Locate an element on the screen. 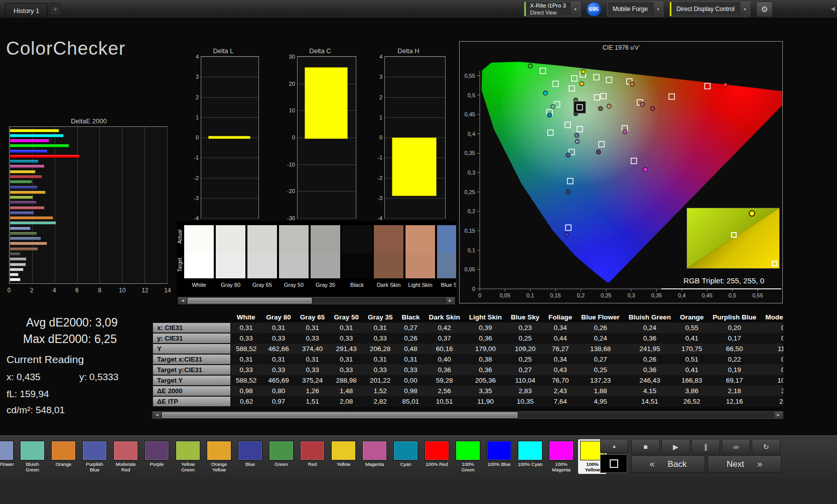  loop-button-icon: ↻ is located at coordinates (766, 446).